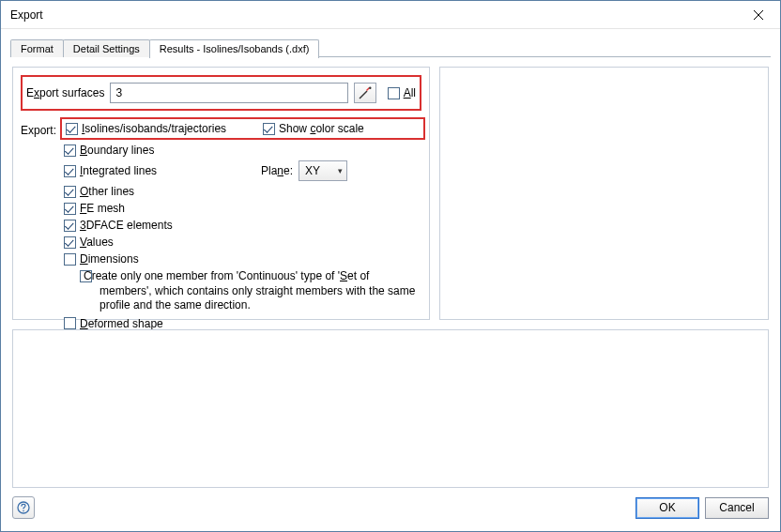  Describe the element at coordinates (66, 93) in the screenshot. I see `export-surfaces-label: Export surfaces` at that location.